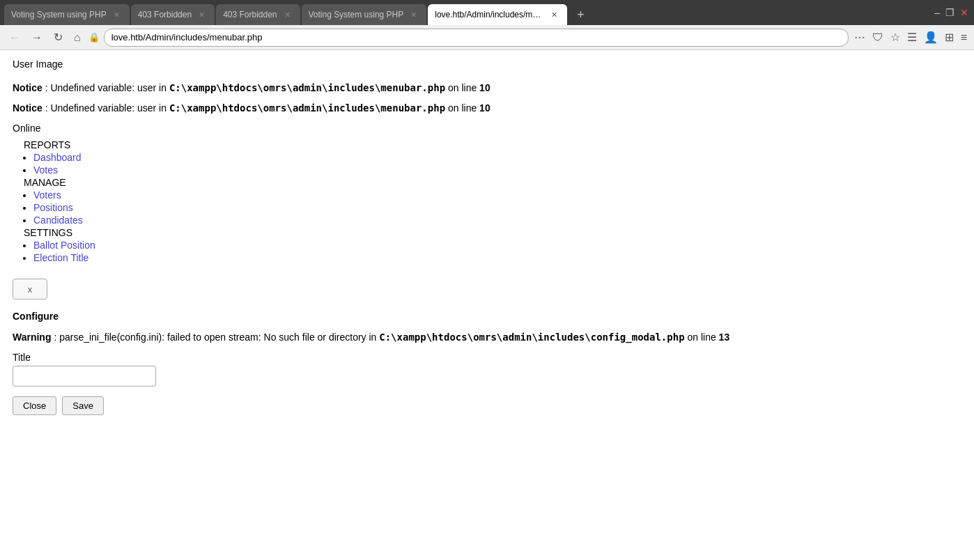  What do you see at coordinates (497, 220) in the screenshot?
I see `menu-item-candidates: Candidates` at bounding box center [497, 220].